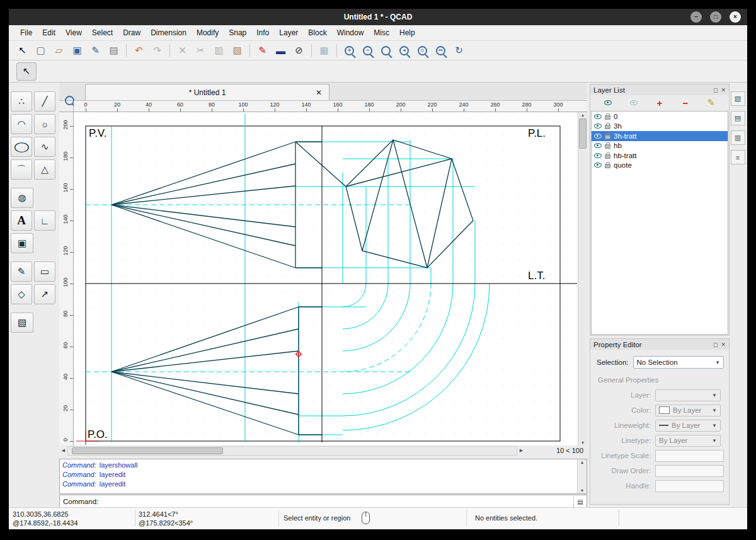 Image resolution: width=756 pixels, height=540 pixels. What do you see at coordinates (738, 98) in the screenshot?
I see `toggle-library-browser-button: ▧` at bounding box center [738, 98].